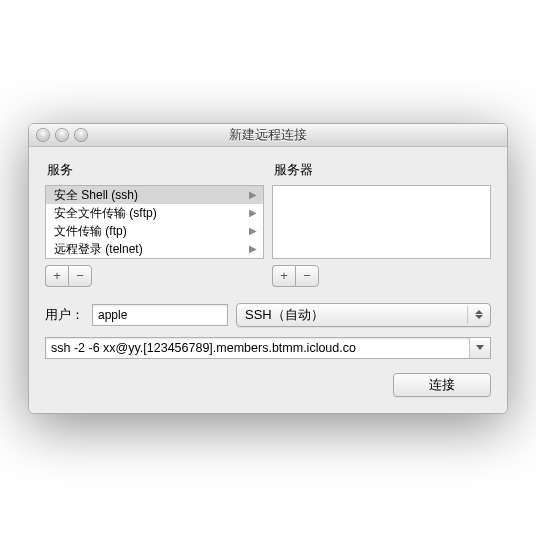 This screenshot has width=536, height=536. I want to click on list-item-label: 远程登录 (telnet), so click(98, 249).